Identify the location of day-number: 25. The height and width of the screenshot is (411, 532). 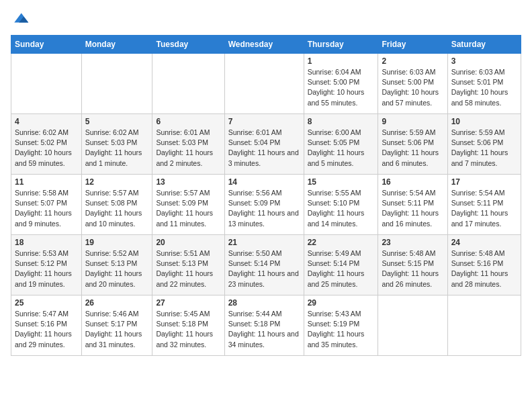
(46, 303).